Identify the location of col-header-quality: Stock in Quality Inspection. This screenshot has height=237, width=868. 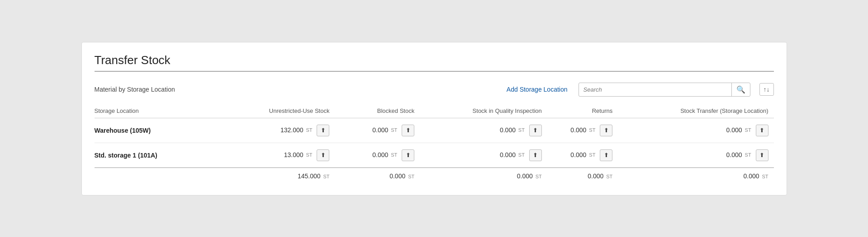
(484, 111).